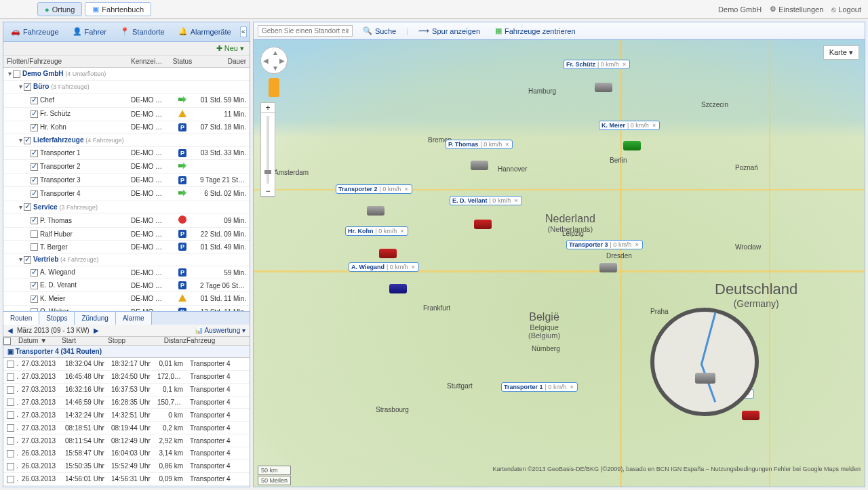 This screenshot has height=490, width=868. I want to click on zoom-control: + −, so click(268, 150).